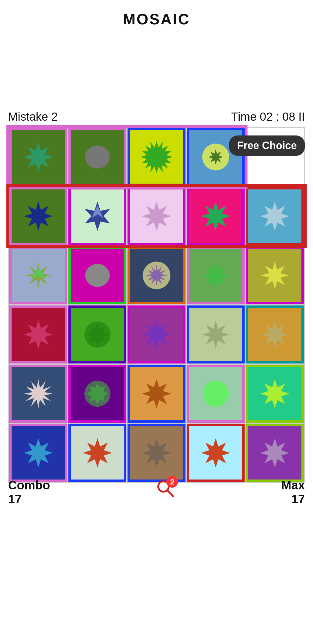 The height and width of the screenshot is (644, 313). I want to click on combo-value: 17, so click(29, 499).